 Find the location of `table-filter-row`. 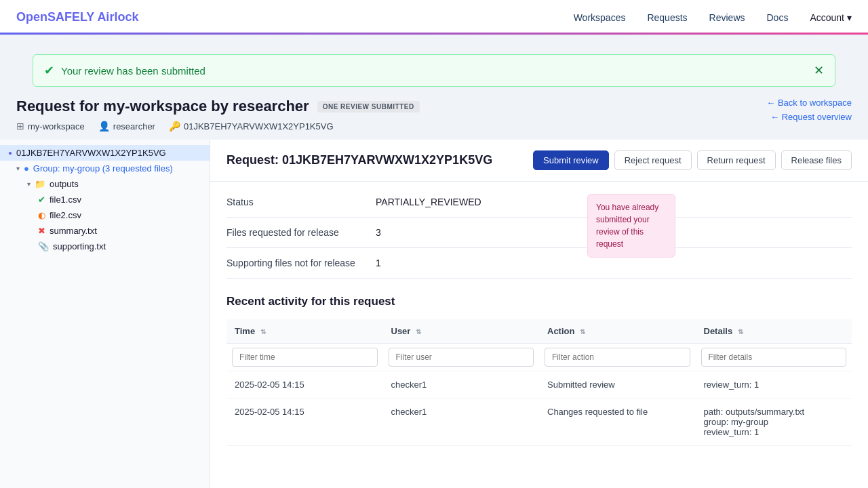

table-filter-row is located at coordinates (539, 358).